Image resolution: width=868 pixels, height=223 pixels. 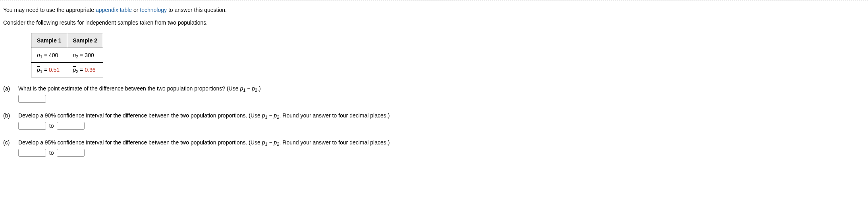 What do you see at coordinates (41, 71) in the screenshot?
I see `p1-sub: 1` at bounding box center [41, 71].